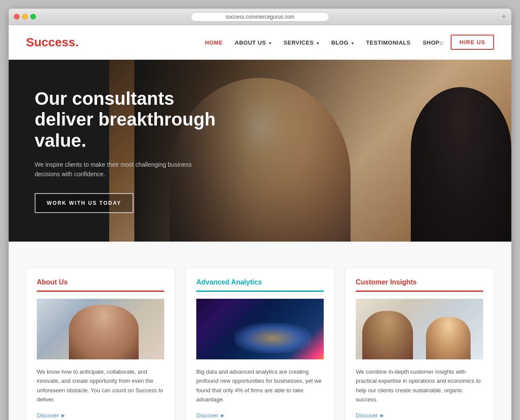 The image size is (520, 420). Describe the element at coordinates (84, 203) in the screenshot. I see `hero-cta-button: WORK WITH US TODAY` at that location.